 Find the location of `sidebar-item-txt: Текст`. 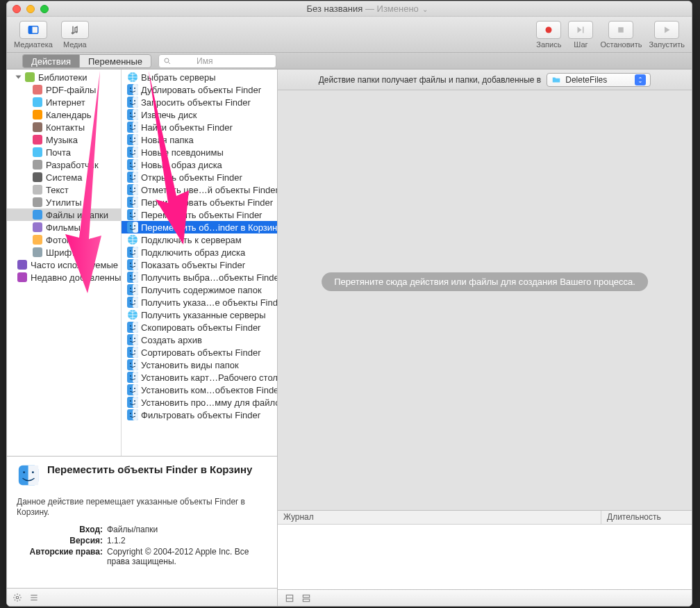

sidebar-item-txt: Текст is located at coordinates (64, 190).